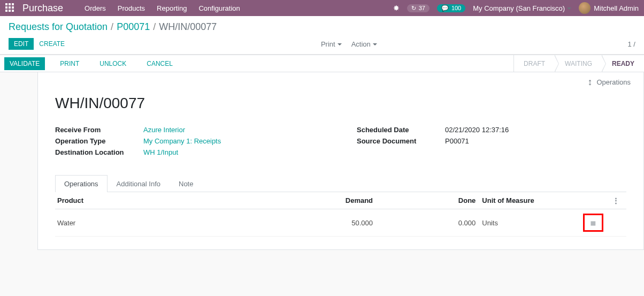 Image resolution: width=644 pixels, height=296 pixels. What do you see at coordinates (422, 8) in the screenshot?
I see `activity-count: 37` at bounding box center [422, 8].